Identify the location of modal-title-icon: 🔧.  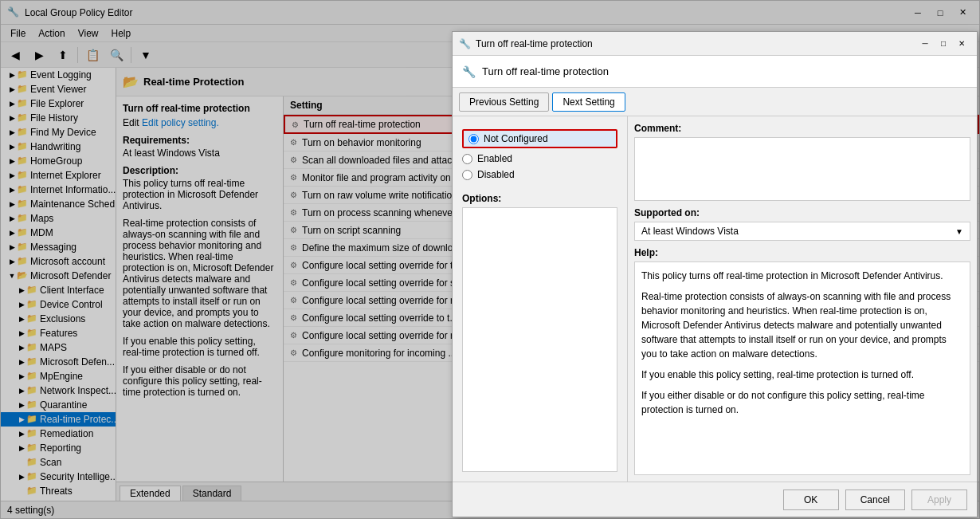
(465, 44).